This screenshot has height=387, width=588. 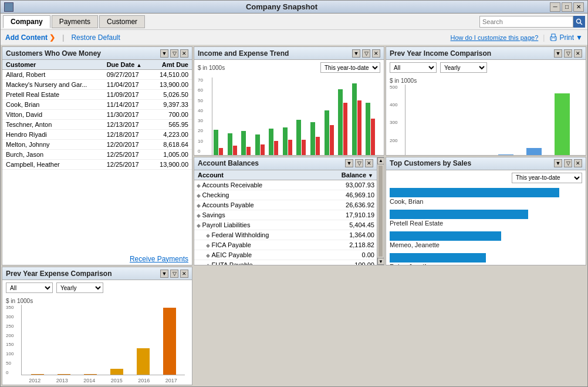 What do you see at coordinates (97, 85) in the screenshot?
I see `customer-row: Mackey's Nursery and Gar... 11/04/2017 1…` at bounding box center [97, 85].